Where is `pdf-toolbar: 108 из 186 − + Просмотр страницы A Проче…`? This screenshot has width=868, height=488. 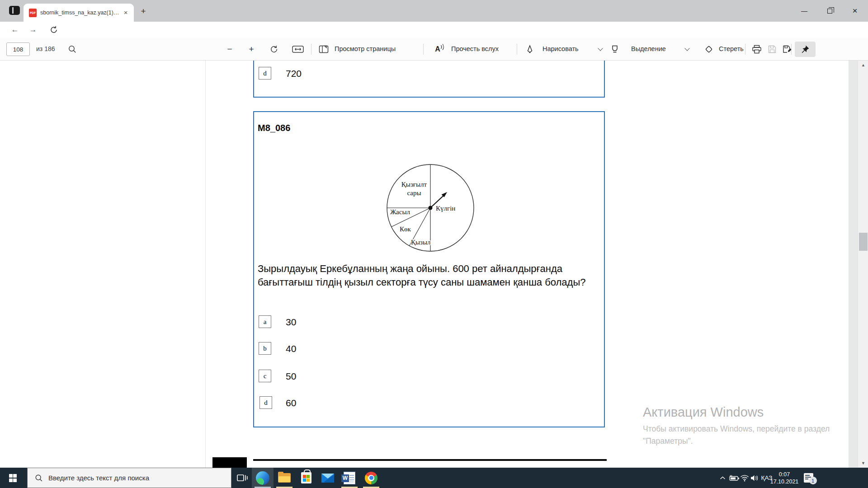 pdf-toolbar: 108 из 186 − + Просмотр страницы A Проче… is located at coordinates (434, 49).